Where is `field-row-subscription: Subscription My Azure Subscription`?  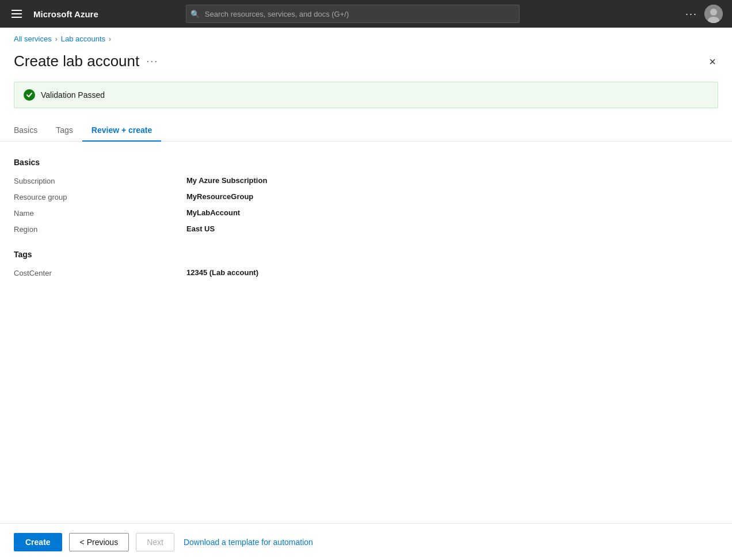 field-row-subscription: Subscription My Azure Subscription is located at coordinates (366, 181).